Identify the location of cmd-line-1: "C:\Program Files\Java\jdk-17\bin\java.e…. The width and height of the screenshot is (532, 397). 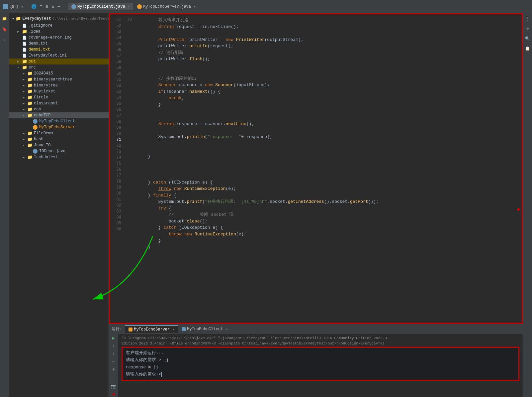
(320, 338).